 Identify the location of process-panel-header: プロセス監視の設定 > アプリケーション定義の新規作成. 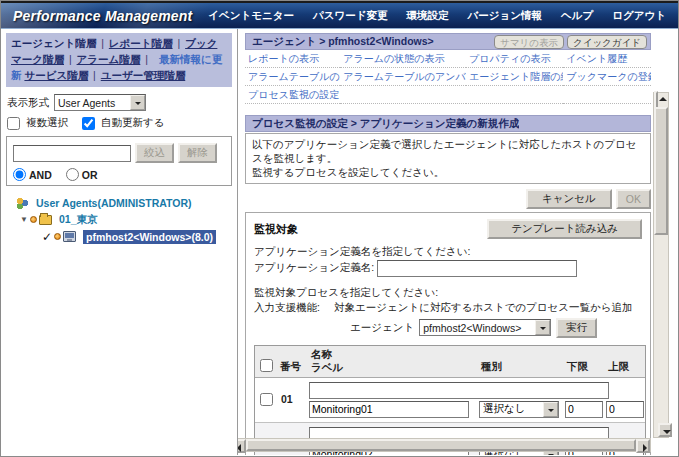
(448, 124).